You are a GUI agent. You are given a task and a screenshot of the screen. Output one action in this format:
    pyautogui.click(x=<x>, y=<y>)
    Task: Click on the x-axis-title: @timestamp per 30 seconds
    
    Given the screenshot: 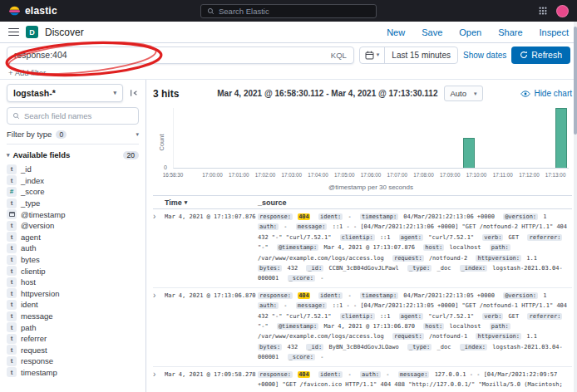 What is the action you would take?
    pyautogui.click(x=371, y=188)
    